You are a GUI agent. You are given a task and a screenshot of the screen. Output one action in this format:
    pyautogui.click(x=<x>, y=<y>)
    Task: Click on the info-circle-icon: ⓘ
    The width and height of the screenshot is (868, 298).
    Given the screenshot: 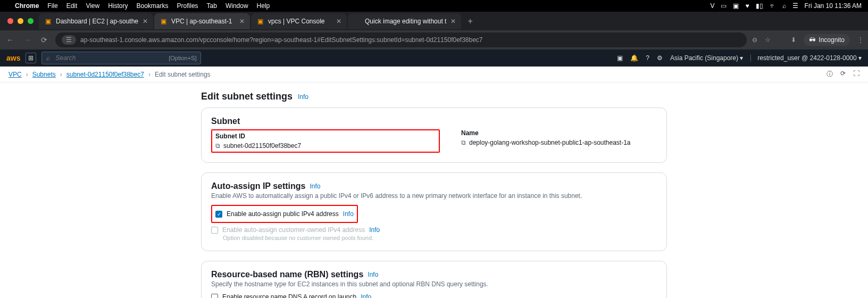 What is the action you would take?
    pyautogui.click(x=830, y=74)
    